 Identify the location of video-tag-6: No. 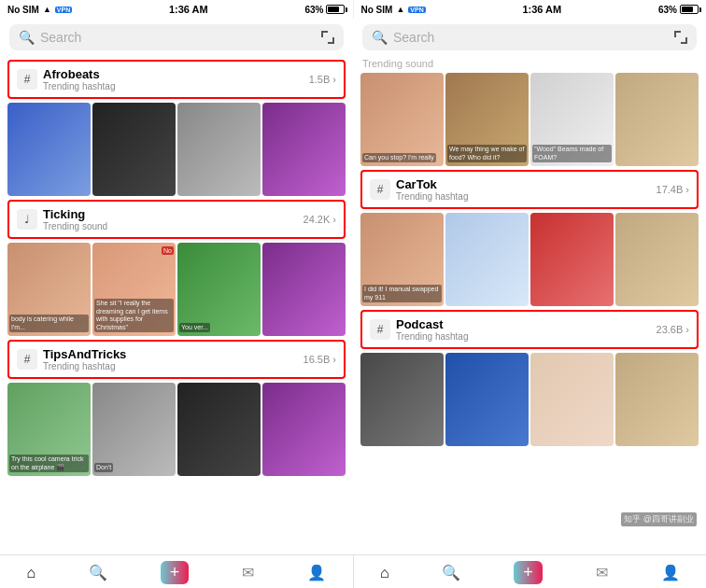
(168, 250).